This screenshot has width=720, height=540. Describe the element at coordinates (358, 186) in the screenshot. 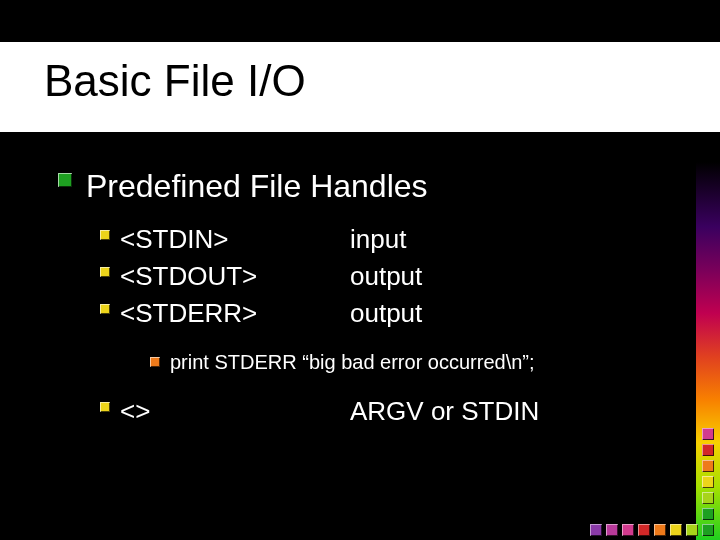

I see `heading-row: Predefined File Handles` at that location.